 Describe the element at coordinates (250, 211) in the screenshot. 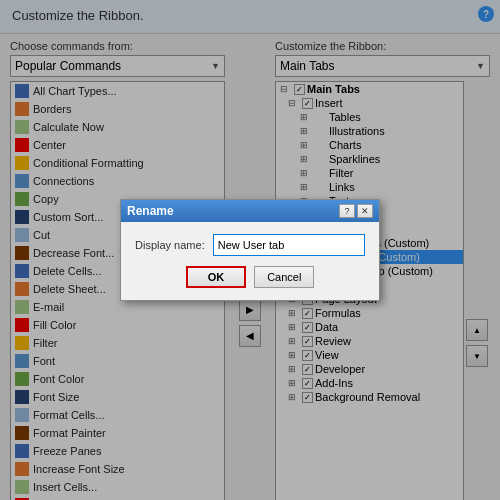

I see `dialog-titlebar: Rename ? ✕` at that location.